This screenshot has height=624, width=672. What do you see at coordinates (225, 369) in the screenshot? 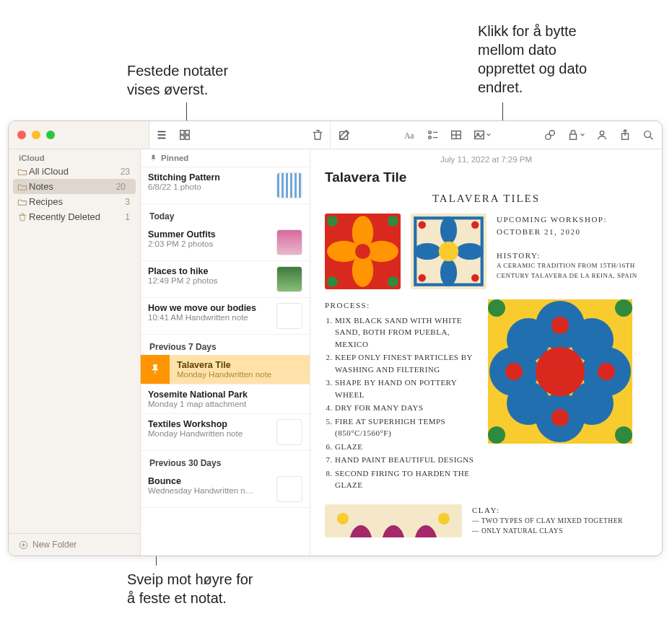
I see `note-item-selected: Talavera Tile Monday Handwritten note` at bounding box center [225, 369].